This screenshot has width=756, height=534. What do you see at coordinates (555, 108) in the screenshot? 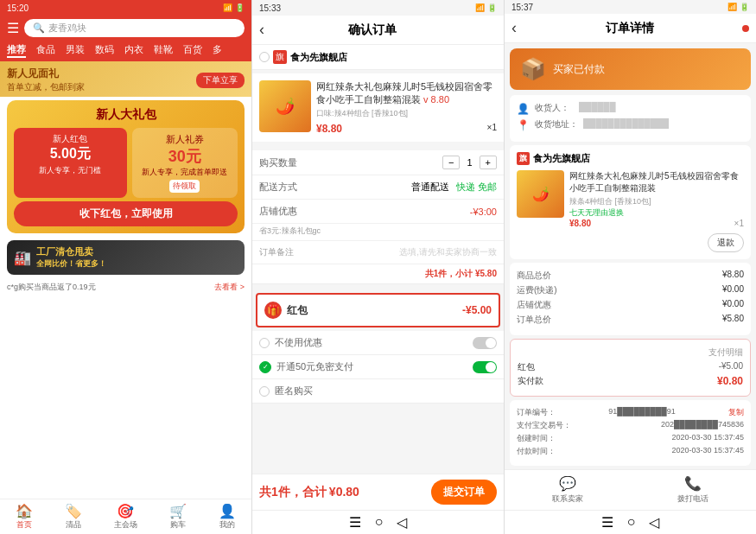
I see `receiver-label: 收货人：` at bounding box center [555, 108].